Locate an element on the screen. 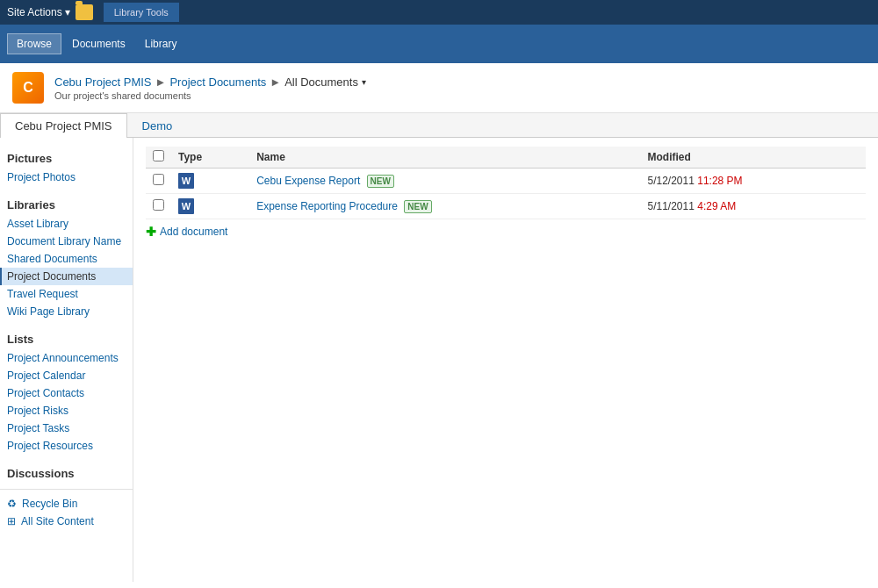 This screenshot has height=588, width=878. library-tab-button: Library is located at coordinates (162, 44).